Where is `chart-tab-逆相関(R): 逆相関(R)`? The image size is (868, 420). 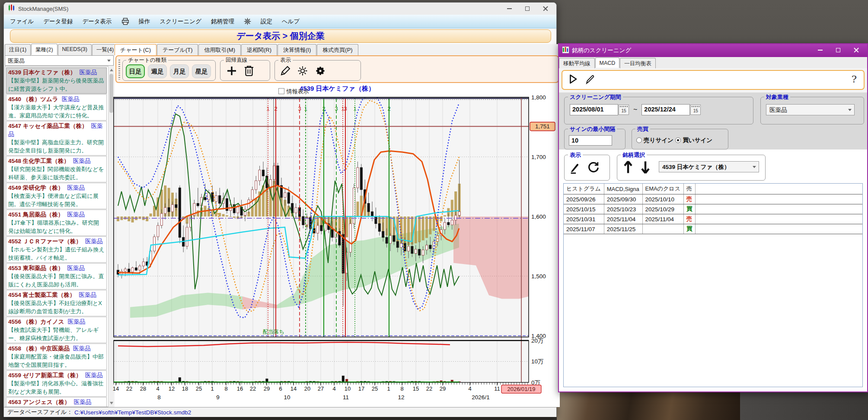
chart-tab-逆相関(R): 逆相関(R) is located at coordinates (259, 50).